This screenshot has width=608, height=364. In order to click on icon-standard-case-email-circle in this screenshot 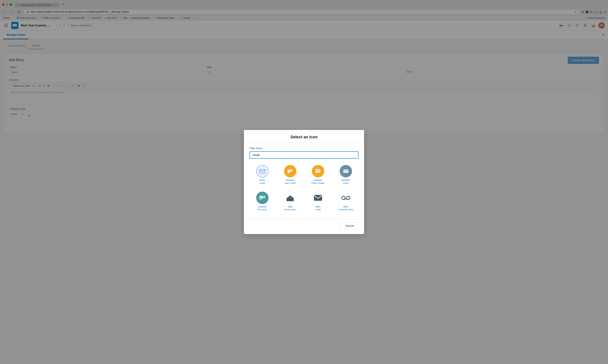, I will do `click(290, 171)`.